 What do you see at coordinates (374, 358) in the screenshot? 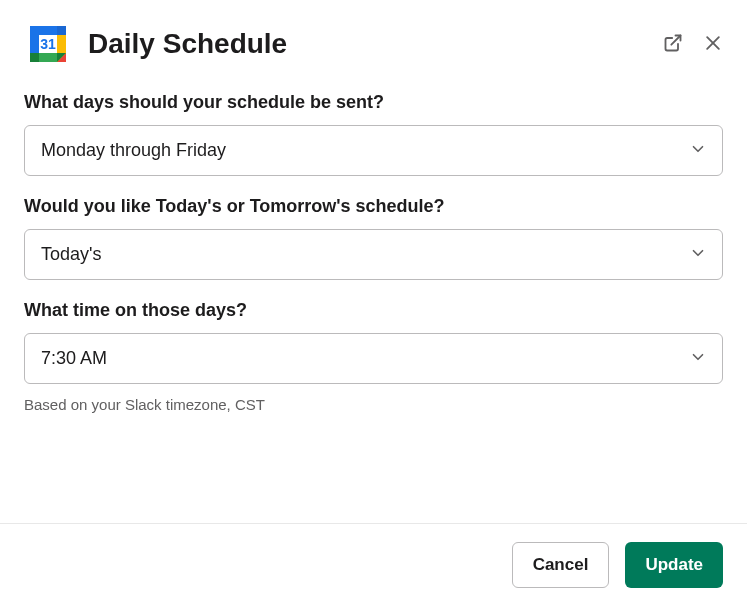
I see `time-select: 7:30 AM` at bounding box center [374, 358].